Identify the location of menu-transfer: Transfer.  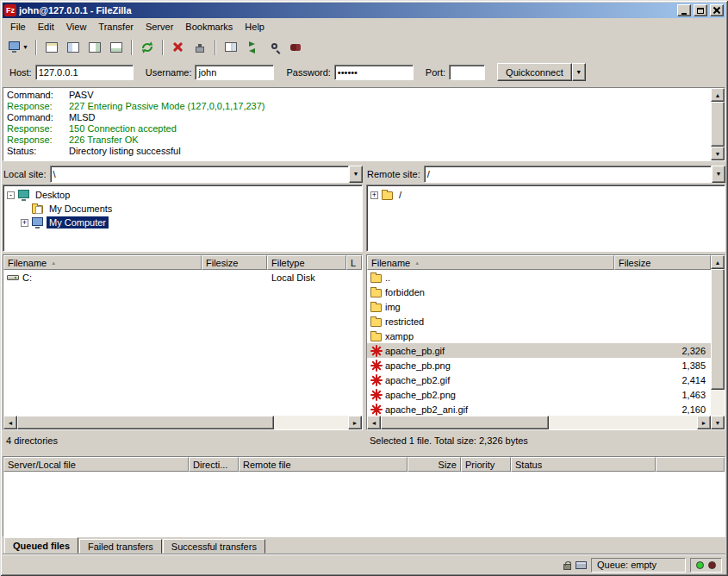
(115, 27).